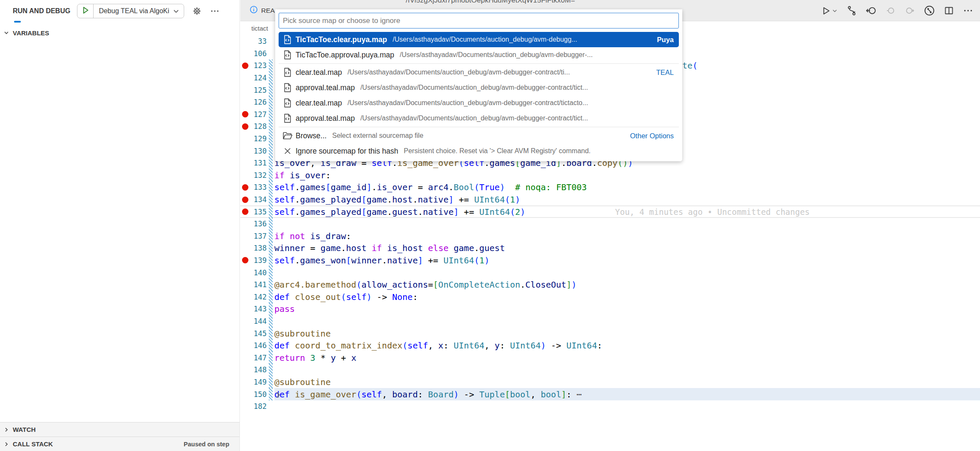  Describe the element at coordinates (479, 20) in the screenshot. I see `quickpick-input` at that location.